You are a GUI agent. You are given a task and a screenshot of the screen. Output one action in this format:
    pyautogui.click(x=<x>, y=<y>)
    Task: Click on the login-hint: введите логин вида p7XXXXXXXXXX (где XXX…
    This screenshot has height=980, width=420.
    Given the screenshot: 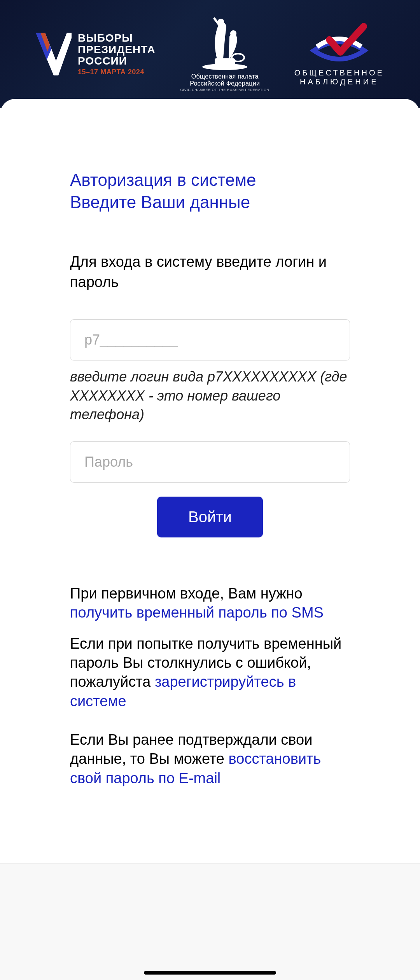 What is the action you would take?
    pyautogui.click(x=210, y=396)
    